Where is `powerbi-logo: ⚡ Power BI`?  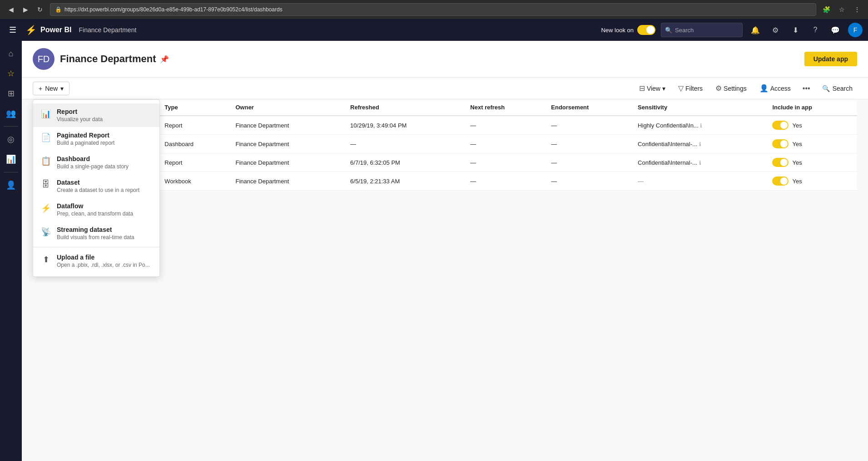
powerbi-logo: ⚡ Power BI is located at coordinates (48, 30).